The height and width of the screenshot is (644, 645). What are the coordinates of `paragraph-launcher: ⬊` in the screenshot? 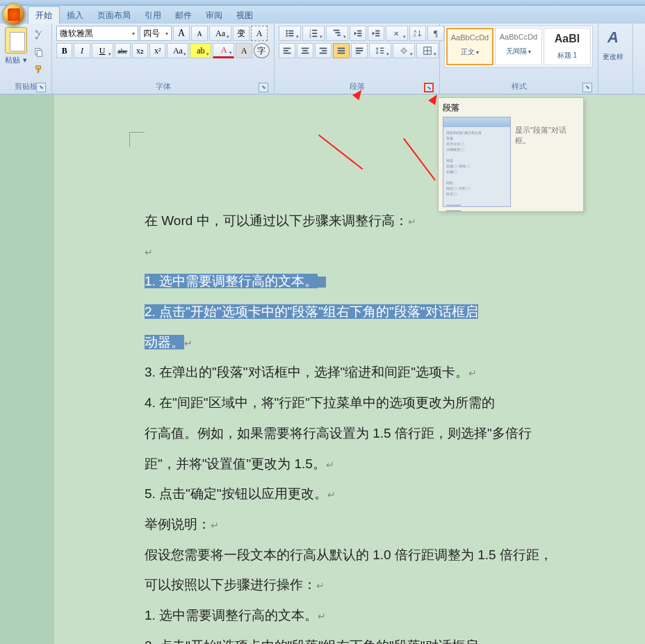 It's located at (429, 88).